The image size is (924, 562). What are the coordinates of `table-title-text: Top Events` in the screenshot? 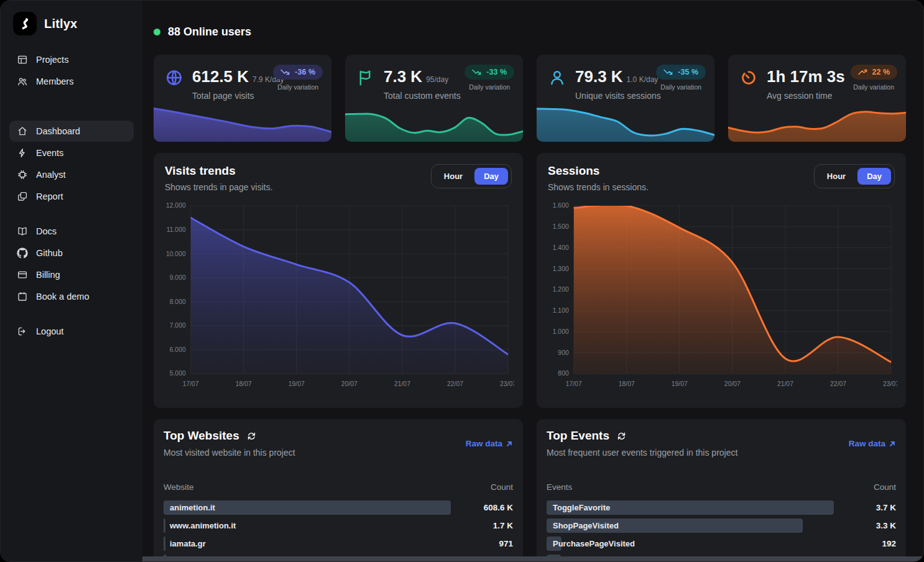 It's located at (578, 436).